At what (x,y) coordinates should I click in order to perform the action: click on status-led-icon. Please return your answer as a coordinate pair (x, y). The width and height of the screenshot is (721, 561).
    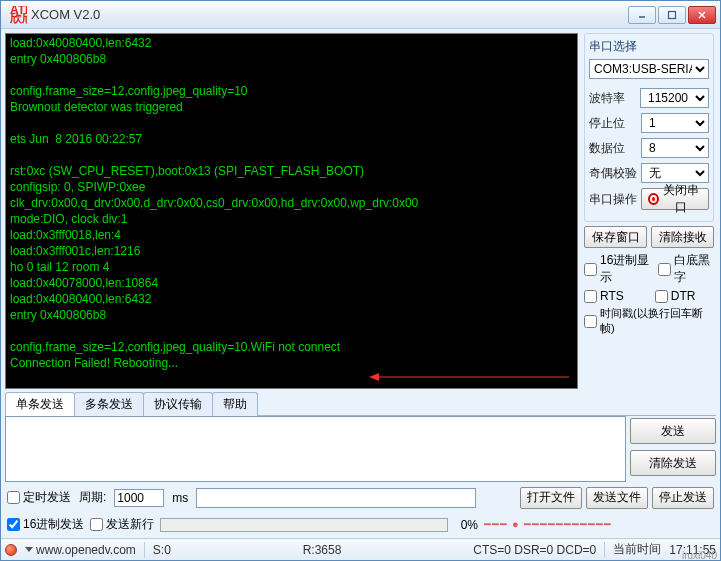
    Looking at the image, I should click on (11, 550).